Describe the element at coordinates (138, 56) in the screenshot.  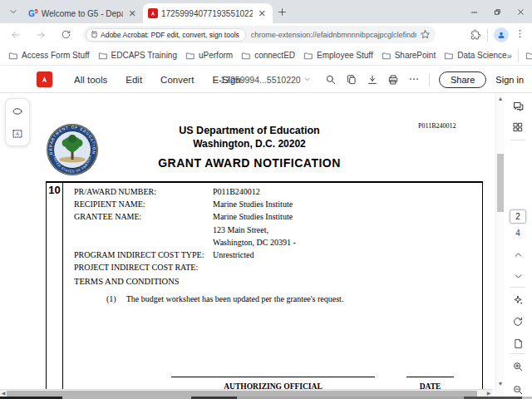
I see `bookmark-folder: EDCAPS Training` at that location.